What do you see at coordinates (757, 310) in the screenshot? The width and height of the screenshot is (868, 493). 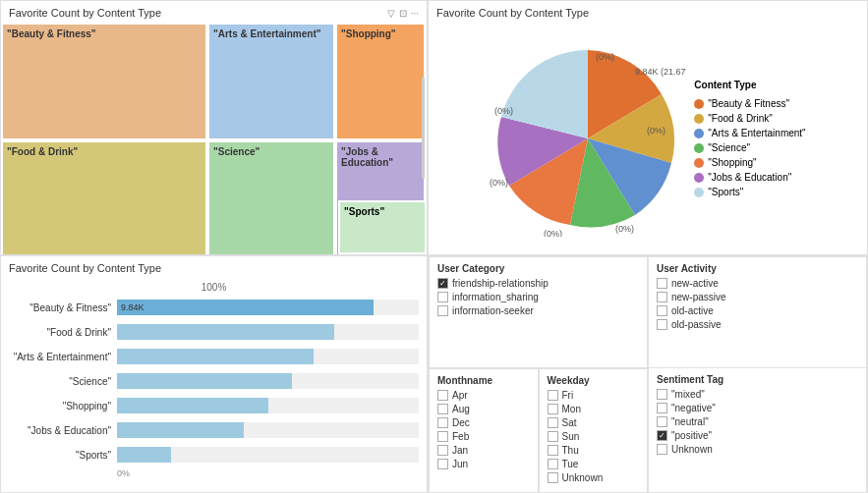 I see `filter-item-old-active: old-active` at bounding box center [757, 310].